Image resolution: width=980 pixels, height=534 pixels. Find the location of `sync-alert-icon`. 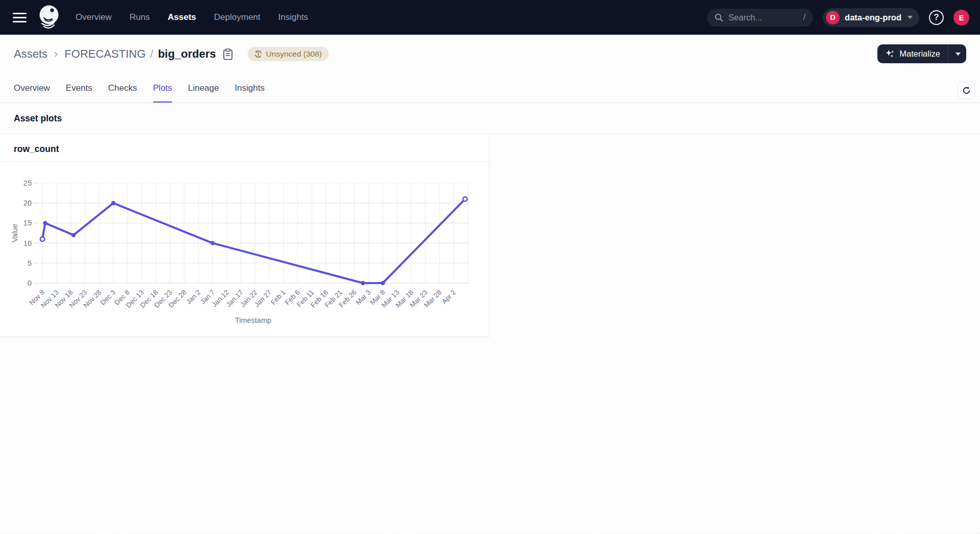

sync-alert-icon is located at coordinates (258, 54).